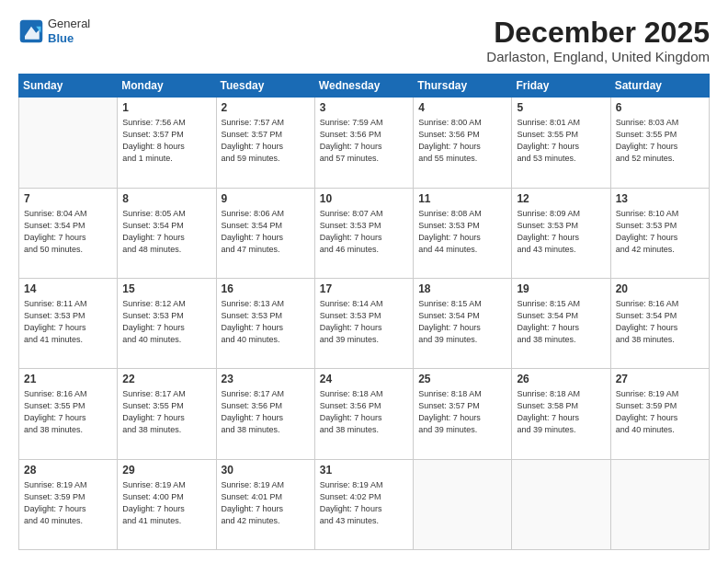 Image resolution: width=728 pixels, height=563 pixels. What do you see at coordinates (561, 289) in the screenshot?
I see `day-number: 19` at bounding box center [561, 289].